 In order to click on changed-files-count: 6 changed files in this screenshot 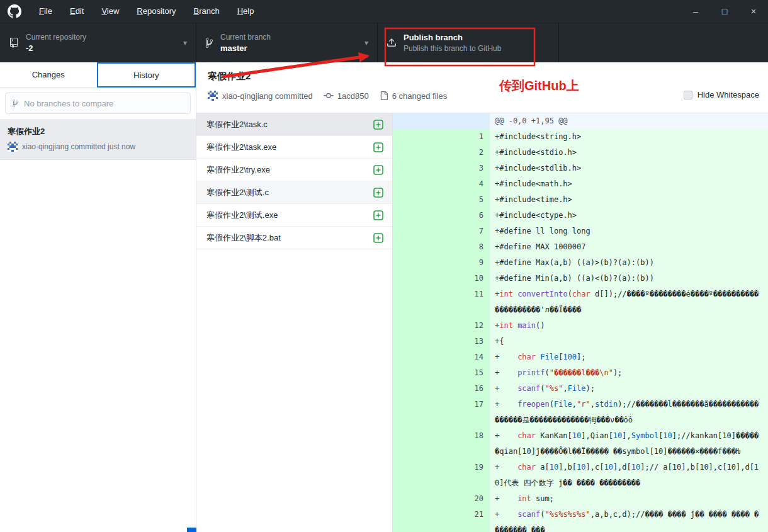, I will do `click(419, 96)`.